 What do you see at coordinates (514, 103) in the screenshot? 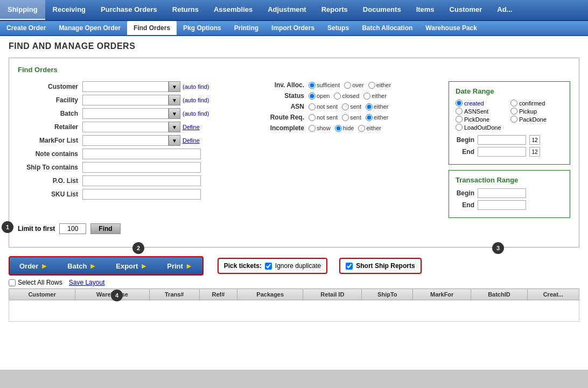
I see `date-radio-confirmed-input` at bounding box center [514, 103].